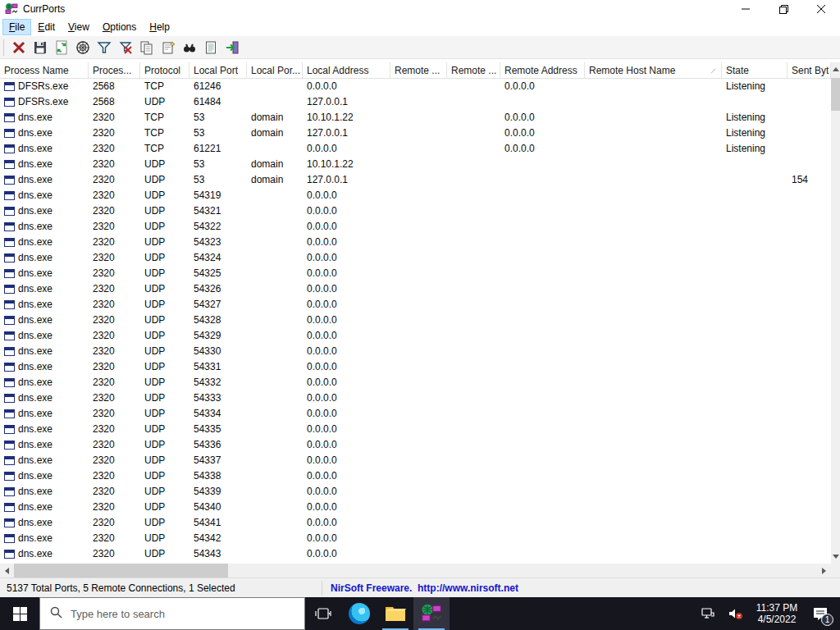 This screenshot has height=630, width=840. I want to click on resolve-addresses-button, so click(83, 48).